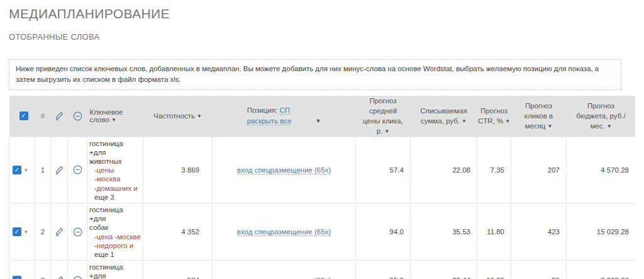 The height and width of the screenshot is (279, 644). What do you see at coordinates (387, 131) in the screenshot?
I see `sort-avg-price-icon: ▼` at bounding box center [387, 131].